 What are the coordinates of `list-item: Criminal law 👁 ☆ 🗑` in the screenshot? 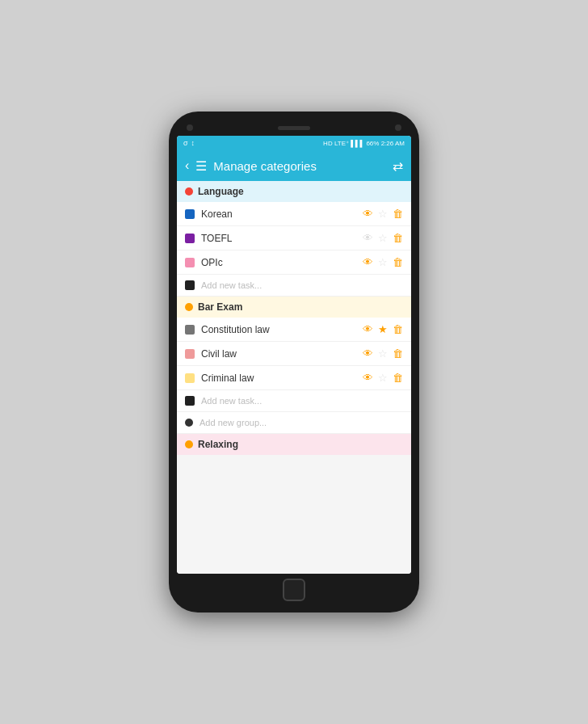 It's located at (294, 378).